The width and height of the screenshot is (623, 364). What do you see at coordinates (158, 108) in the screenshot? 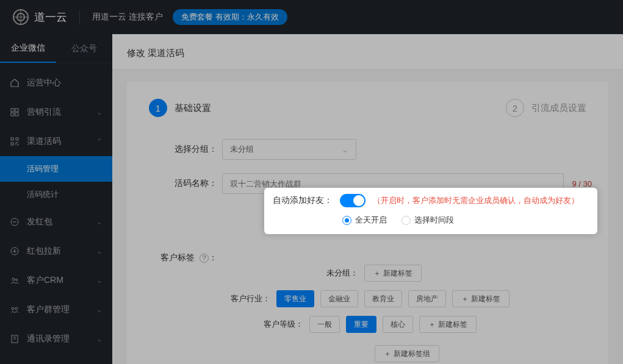
I see `step-1-num: 1` at bounding box center [158, 108].